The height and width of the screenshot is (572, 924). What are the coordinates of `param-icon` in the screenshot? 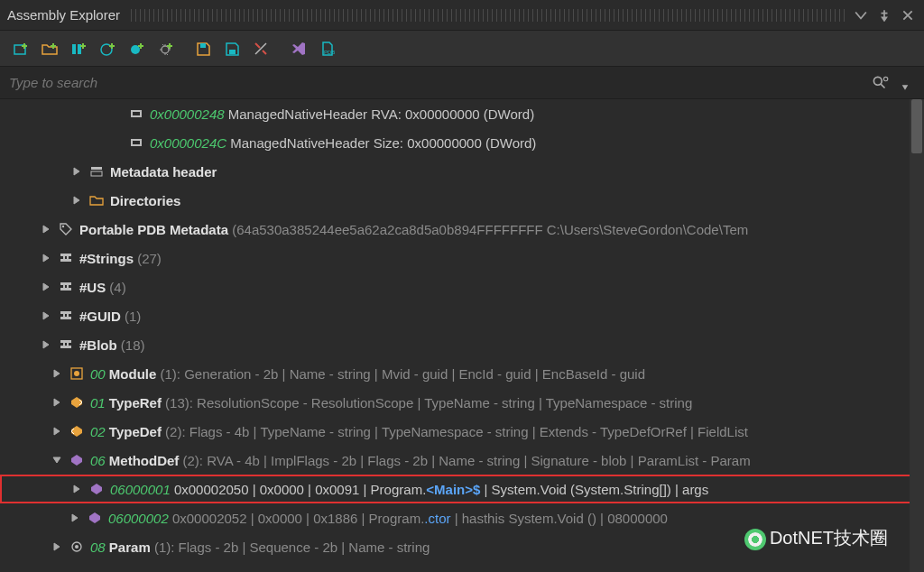 It's located at (77, 547).